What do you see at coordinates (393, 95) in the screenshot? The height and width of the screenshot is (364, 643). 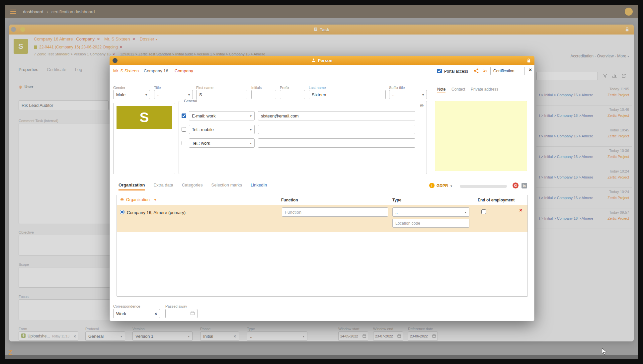 I see `suffix-title-value: ..` at bounding box center [393, 95].